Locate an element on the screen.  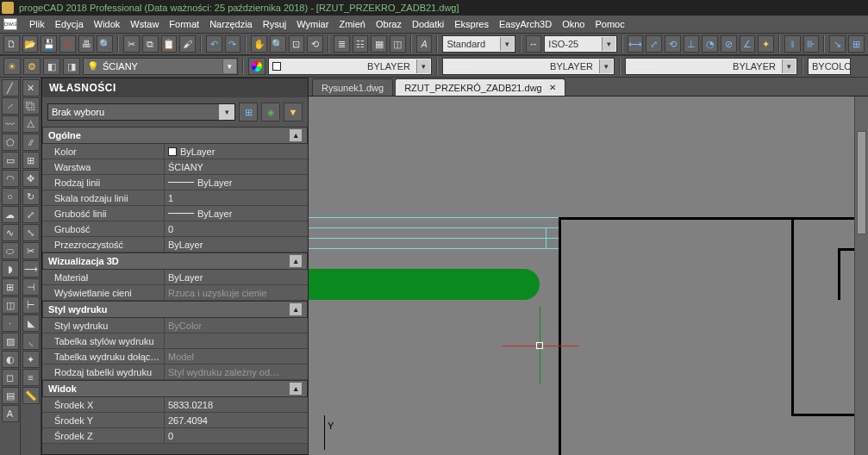
cut-icon: ✂ is located at coordinates (131, 44).